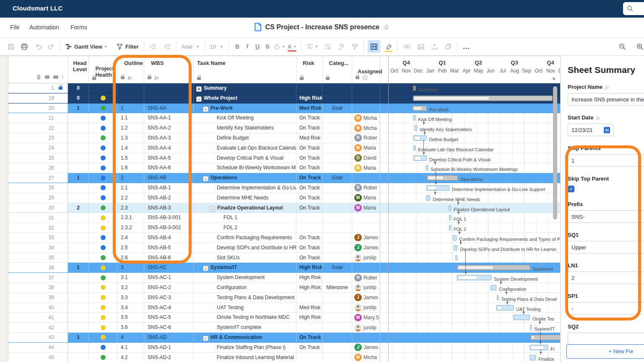 This screenshot has width=644, height=362. I want to click on task-name-cell: Define Budget, so click(245, 138).